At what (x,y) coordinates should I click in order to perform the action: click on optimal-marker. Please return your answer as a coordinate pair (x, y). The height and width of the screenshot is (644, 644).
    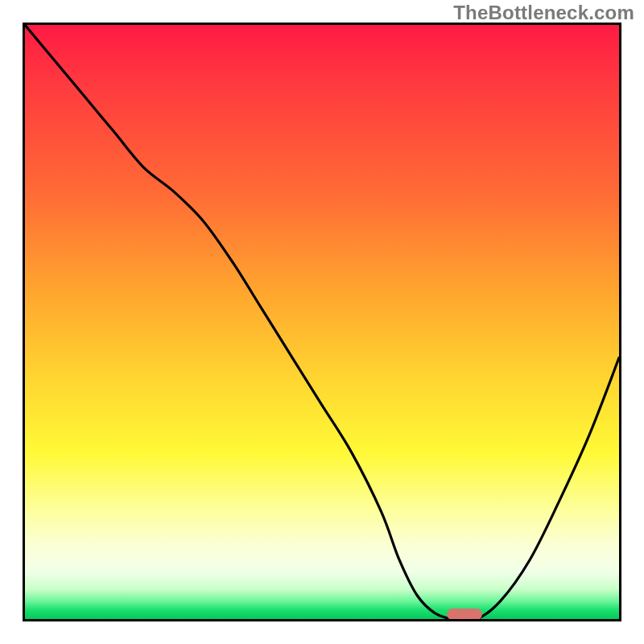
    Looking at the image, I should click on (464, 614).